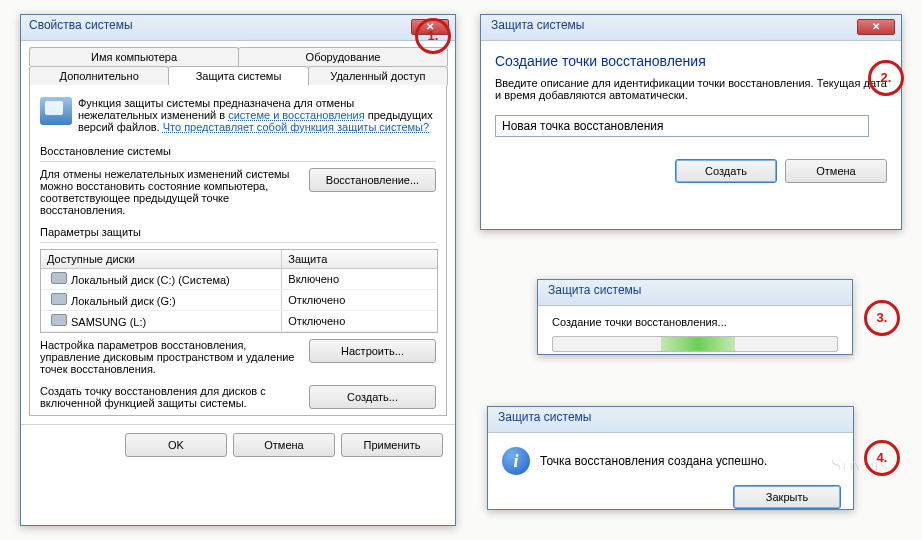 The width and height of the screenshot is (922, 540). What do you see at coordinates (392, 445) in the screenshot?
I see `apply-button: Применить` at bounding box center [392, 445].